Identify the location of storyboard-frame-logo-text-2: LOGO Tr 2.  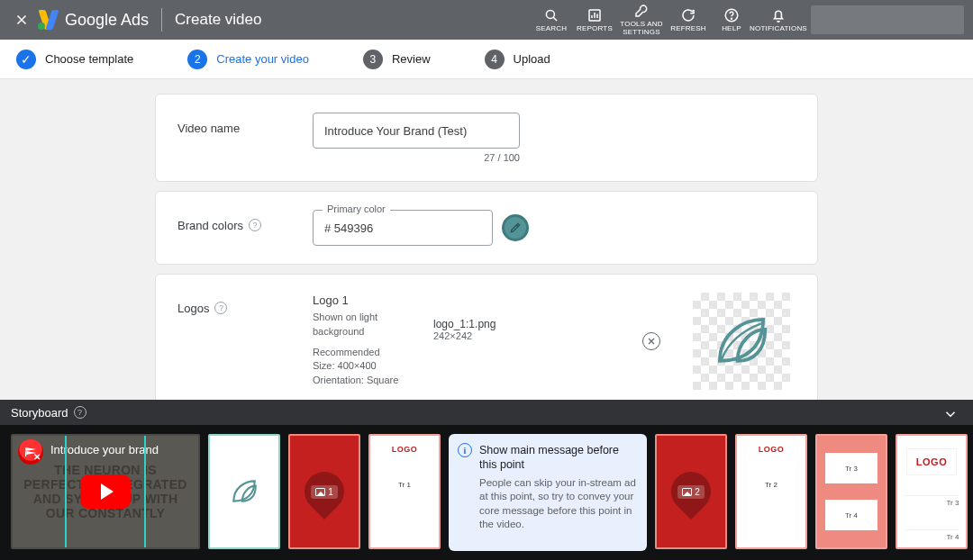
(771, 492).